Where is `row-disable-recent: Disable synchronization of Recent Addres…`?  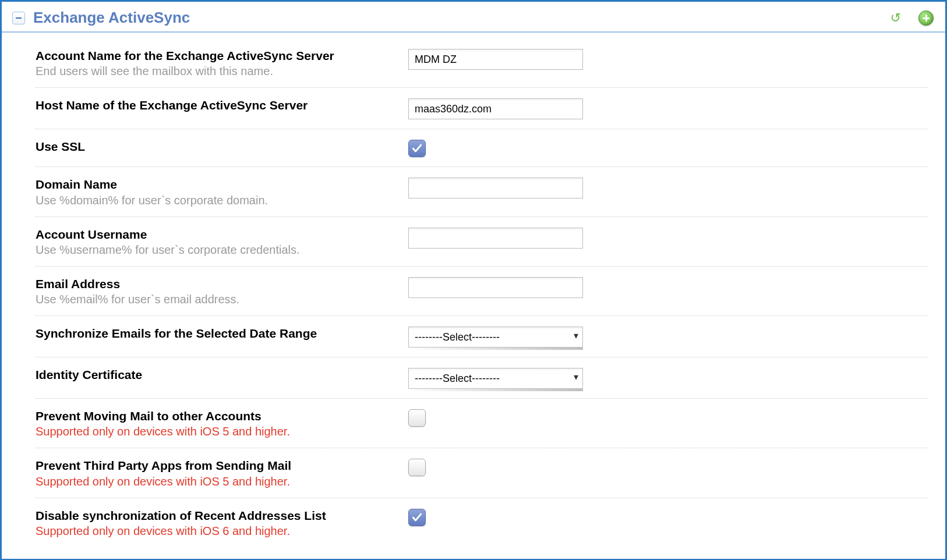 row-disable-recent: Disable synchronization of Recent Addres… is located at coordinates (482, 523).